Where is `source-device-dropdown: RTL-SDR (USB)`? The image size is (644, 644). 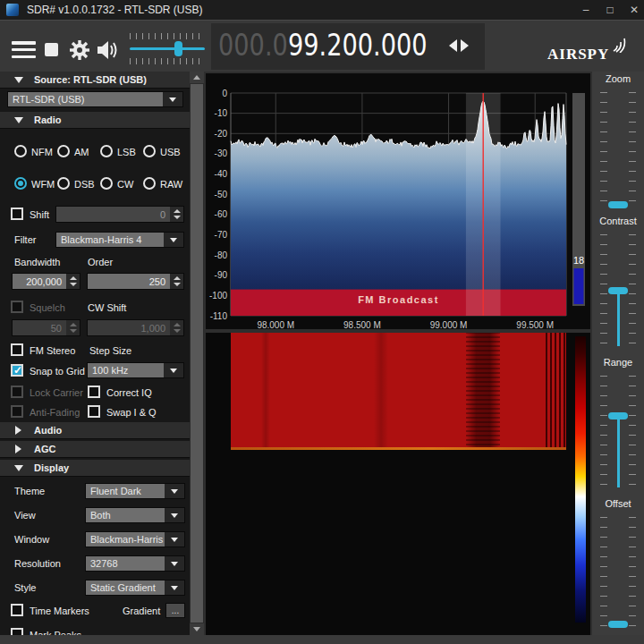 source-device-dropdown: RTL-SDR (USB) is located at coordinates (95, 99).